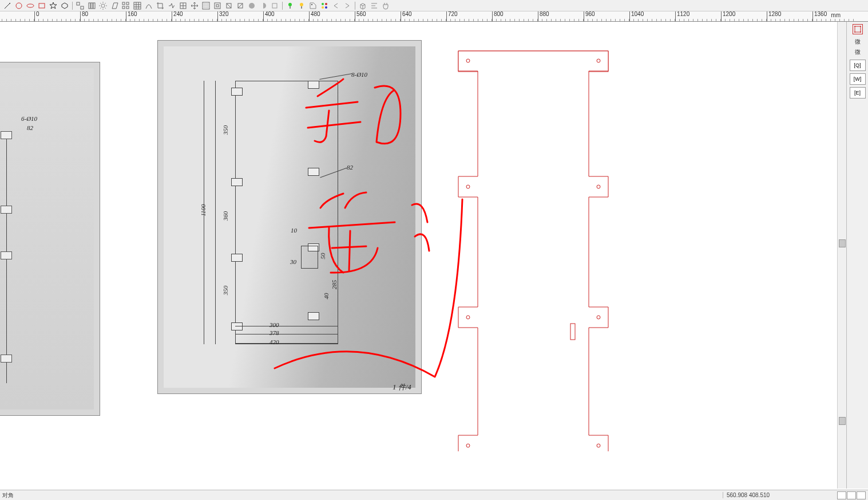 The image size is (868, 500). I want to click on tool-square-icon, so click(275, 6).